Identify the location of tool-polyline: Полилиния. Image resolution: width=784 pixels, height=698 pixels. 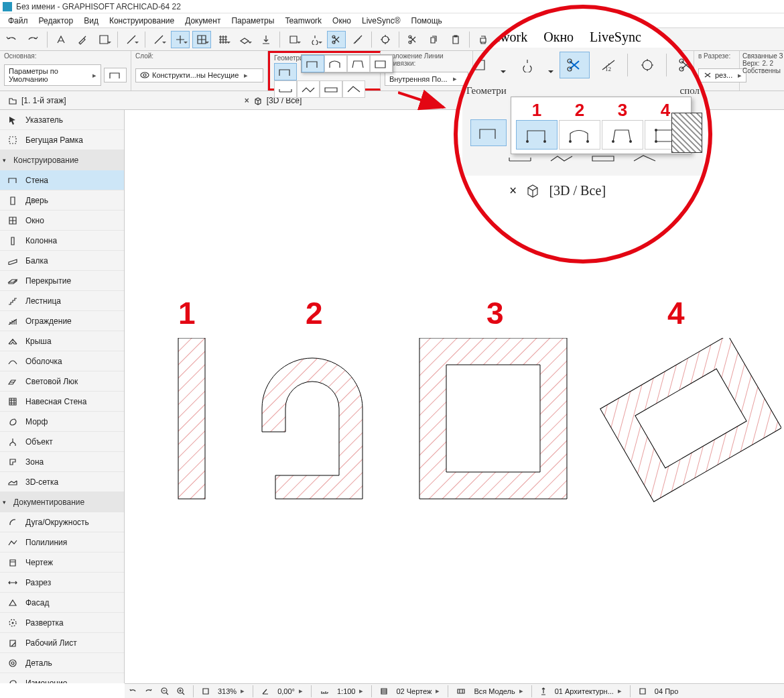
(62, 542).